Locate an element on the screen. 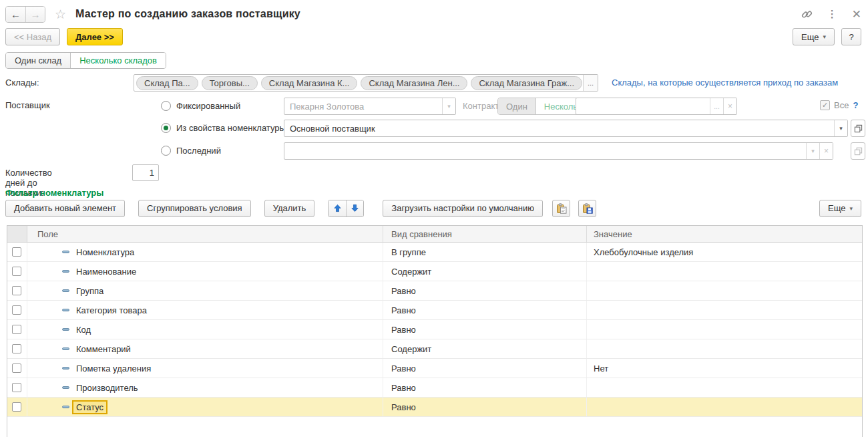 The width and height of the screenshot is (868, 437). radio-last-label: Последний is located at coordinates (199, 151).